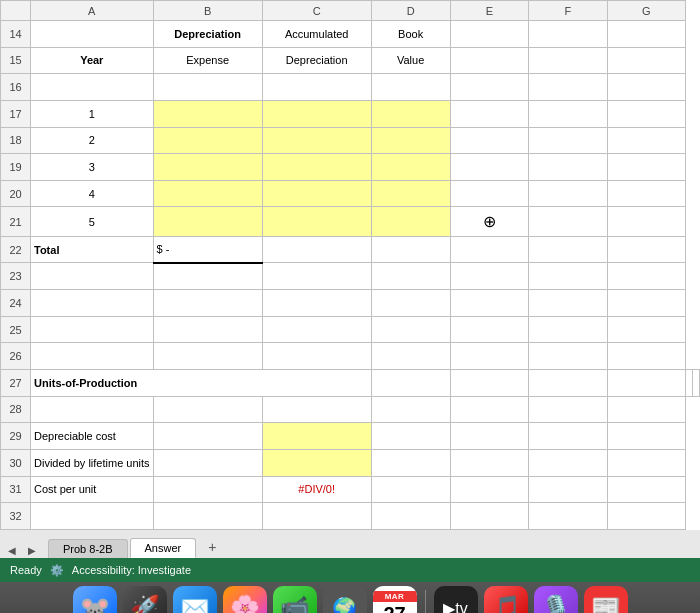 Image resolution: width=700 pixels, height=613 pixels. What do you see at coordinates (490, 330) in the screenshot?
I see `cell-e25` at bounding box center [490, 330].